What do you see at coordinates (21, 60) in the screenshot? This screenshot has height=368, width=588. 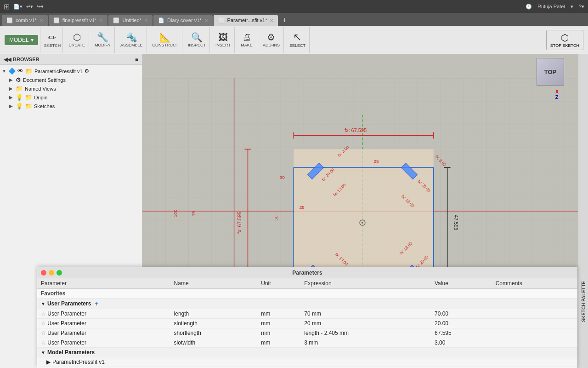 I see `browser-title: ◀◀ BROWSER` at bounding box center [21, 60].